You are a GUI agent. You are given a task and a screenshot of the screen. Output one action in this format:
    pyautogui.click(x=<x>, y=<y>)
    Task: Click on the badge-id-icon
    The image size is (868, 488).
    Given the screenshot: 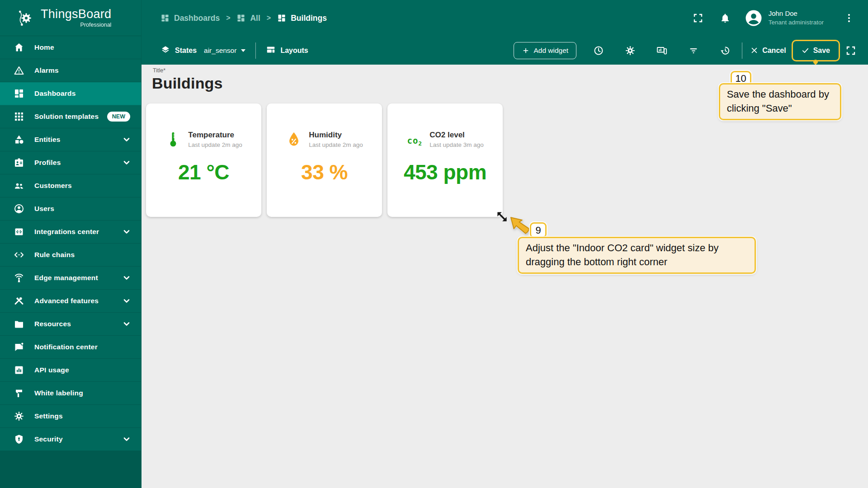 What is the action you would take?
    pyautogui.click(x=19, y=163)
    